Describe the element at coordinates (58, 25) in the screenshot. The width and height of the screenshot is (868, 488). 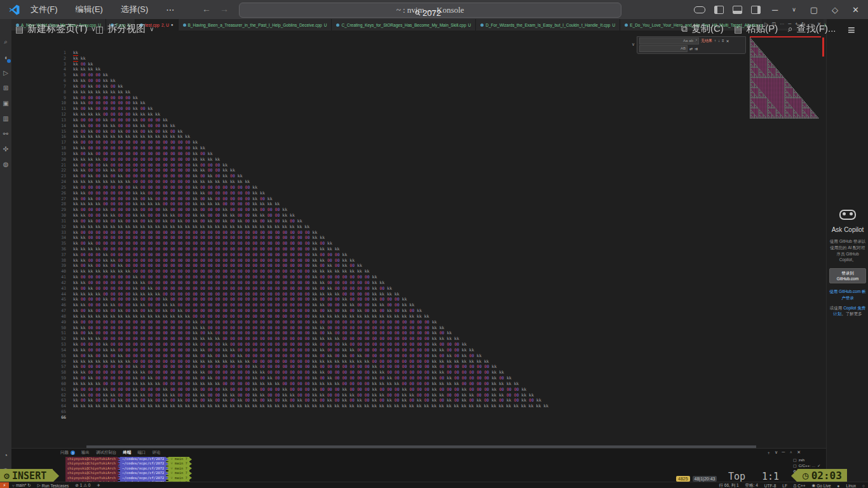
I see `editor-tab-0: A_New_World_Now_Me_New_Array.cppU` at that location.